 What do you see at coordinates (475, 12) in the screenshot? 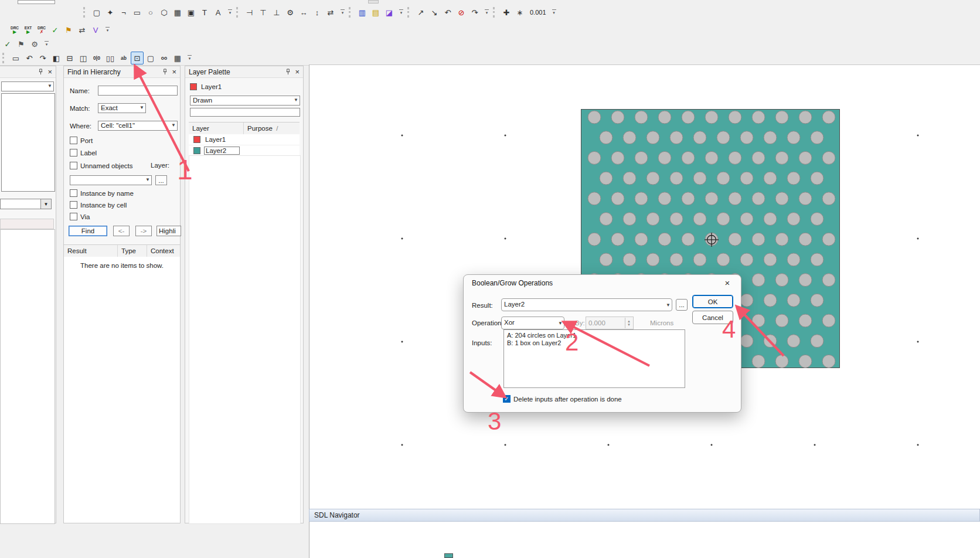
I see `rotate-cw-icon: ↷` at bounding box center [475, 12].